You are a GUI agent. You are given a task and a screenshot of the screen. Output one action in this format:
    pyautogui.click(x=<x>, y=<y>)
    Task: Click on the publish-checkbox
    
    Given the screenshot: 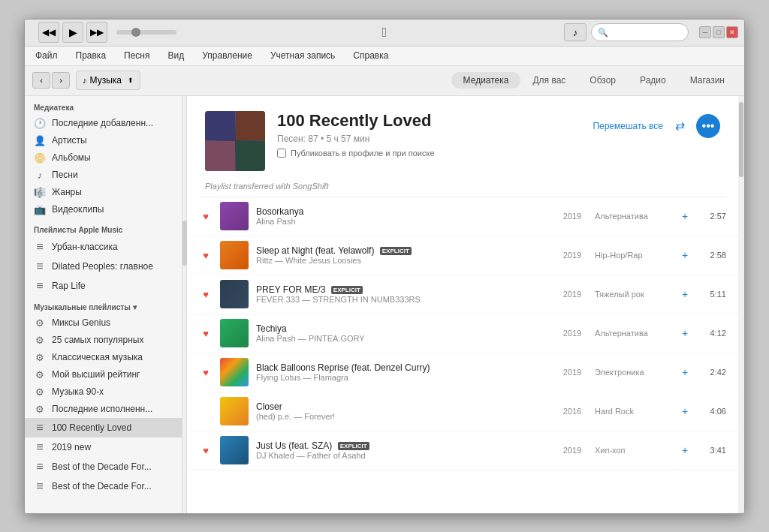 What is the action you would take?
    pyautogui.click(x=282, y=153)
    